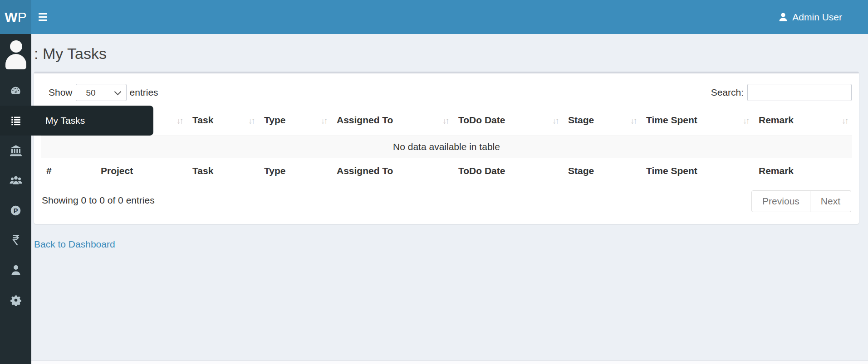 This screenshot has width=868, height=364. What do you see at coordinates (15, 91) in the screenshot?
I see `speedometer-icon` at bounding box center [15, 91].